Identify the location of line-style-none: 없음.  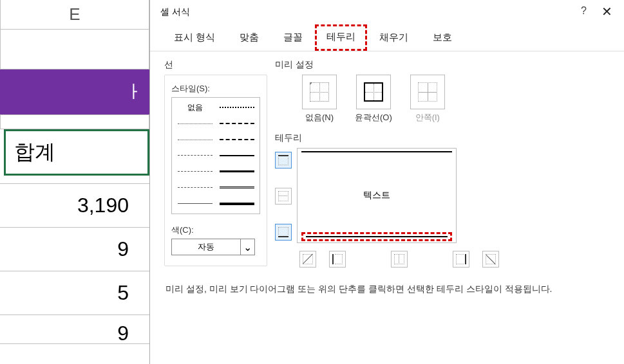
(194, 108).